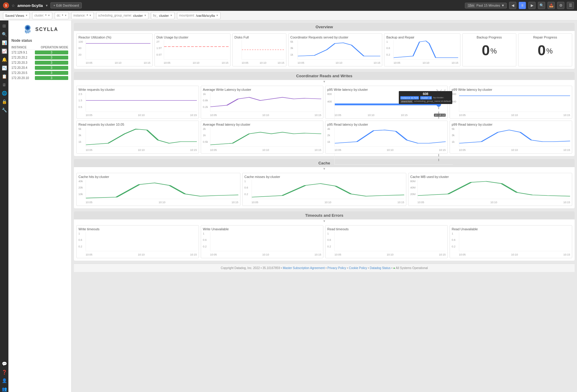 This screenshot has width=577, height=392. Describe the element at coordinates (158, 177) in the screenshot. I see `cache-hits-title: Cache hits by:cluster` at that location.